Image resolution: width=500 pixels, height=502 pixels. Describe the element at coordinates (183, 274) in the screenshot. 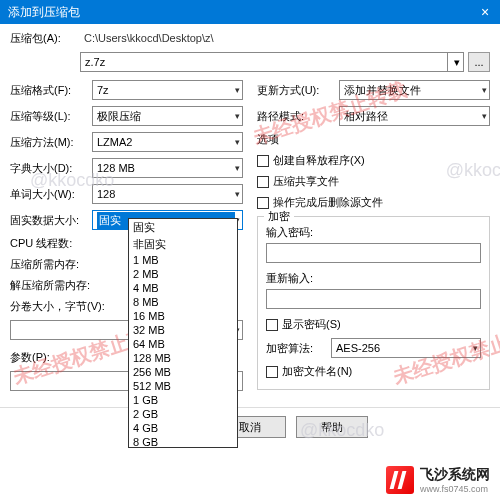

I see `dropdown-item: 2 MB` at that location.